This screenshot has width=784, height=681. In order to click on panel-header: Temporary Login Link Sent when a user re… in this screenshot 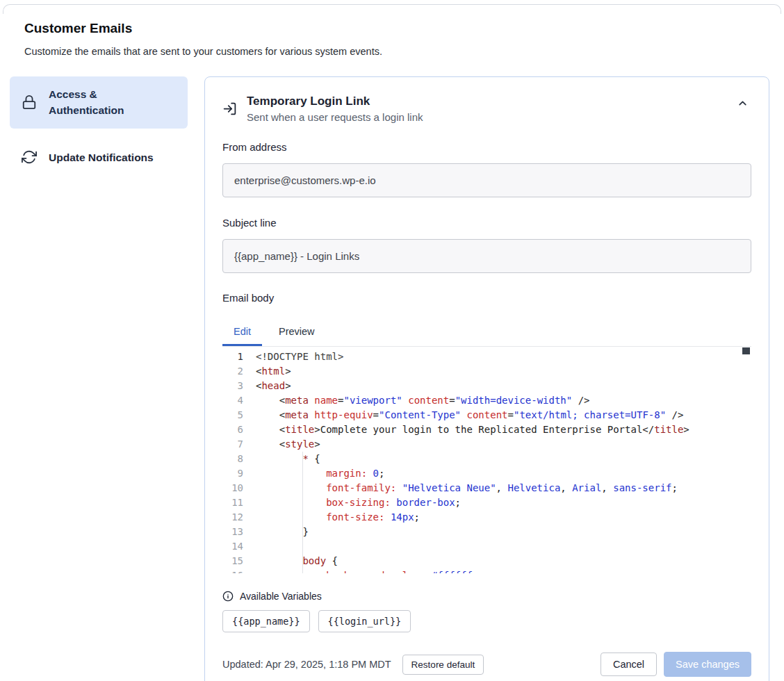, I will do `click(487, 108)`.